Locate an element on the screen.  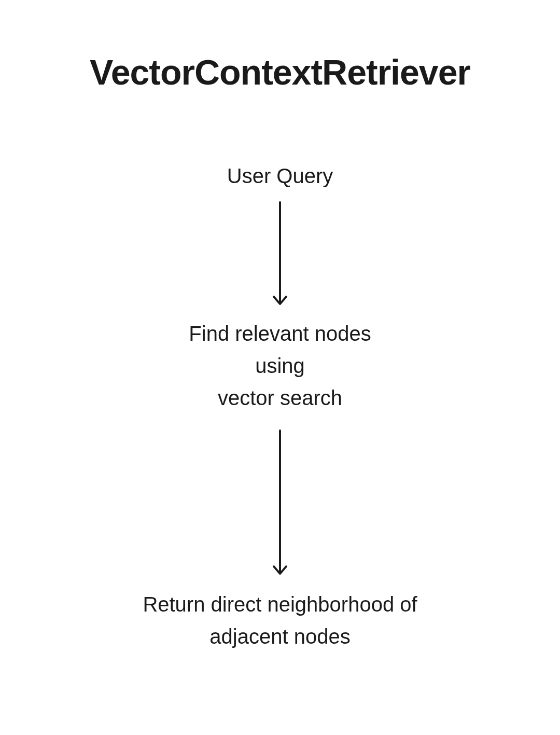
step-user-query: User Query is located at coordinates (280, 176).